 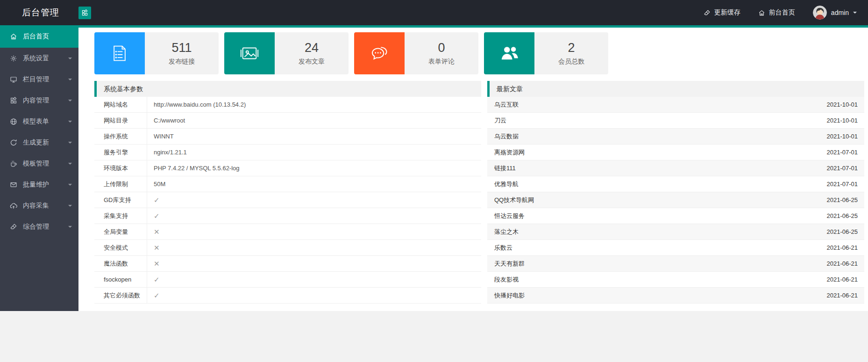 What do you see at coordinates (722, 13) in the screenshot?
I see `update-cache-button: 更新缓存` at bounding box center [722, 13].